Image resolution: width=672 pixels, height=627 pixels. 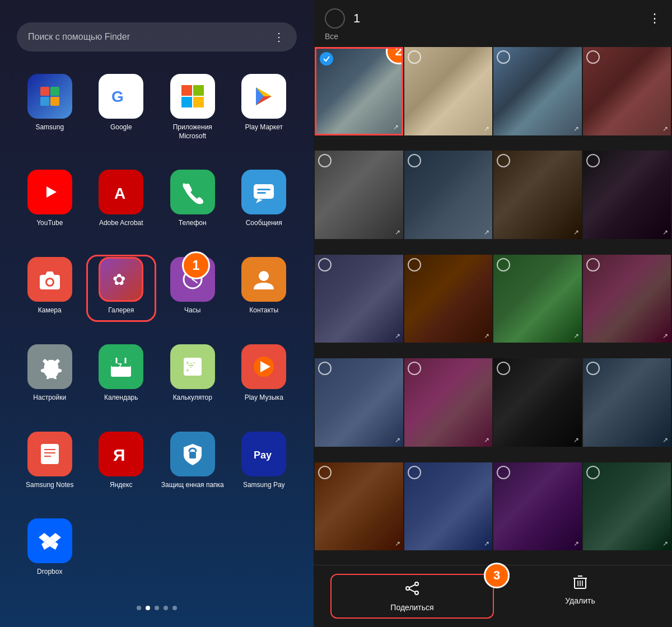 What do you see at coordinates (449, 299) in the screenshot?
I see `photo-cell-10: ↗` at bounding box center [449, 299].